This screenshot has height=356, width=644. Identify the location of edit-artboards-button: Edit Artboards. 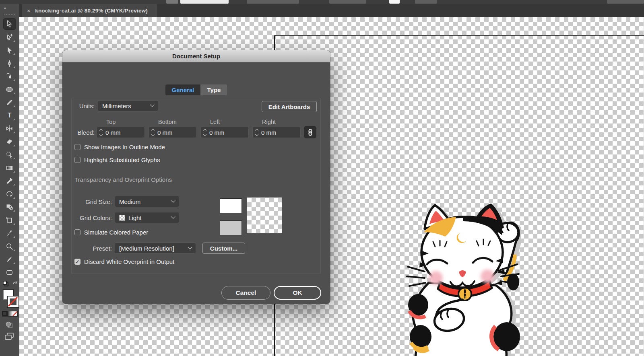
(289, 107).